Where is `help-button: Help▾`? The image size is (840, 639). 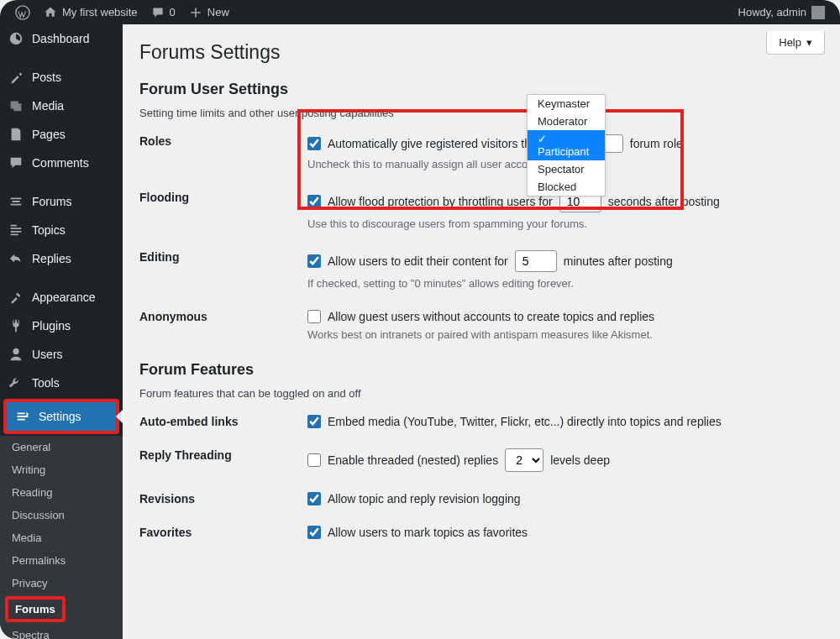 help-button: Help▾ is located at coordinates (795, 43).